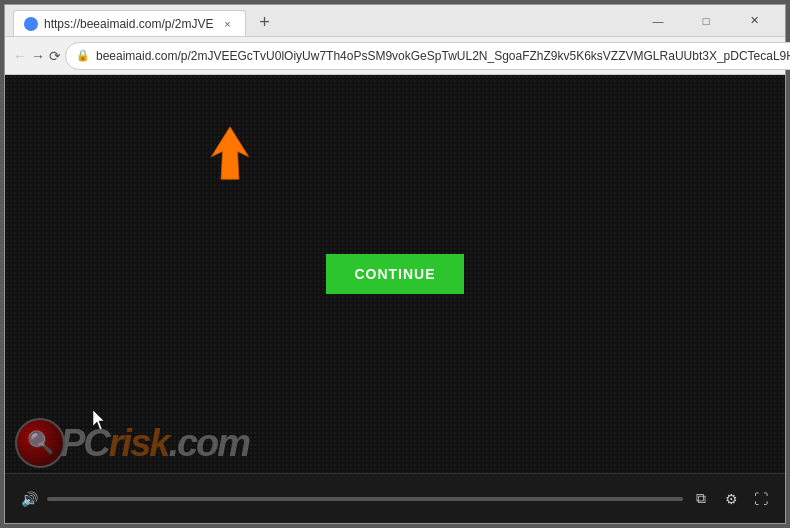  I want to click on risk-text: risk, so click(139, 443).